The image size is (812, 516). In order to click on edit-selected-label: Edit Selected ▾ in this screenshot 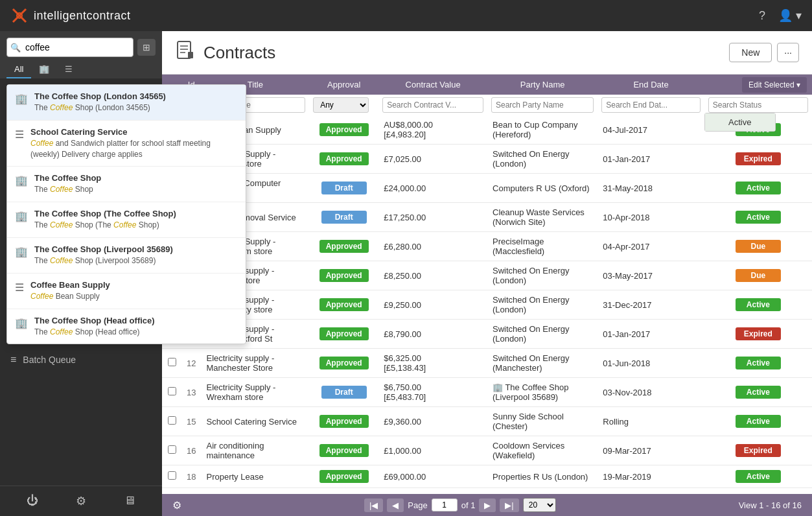, I will do `click(774, 85)`.